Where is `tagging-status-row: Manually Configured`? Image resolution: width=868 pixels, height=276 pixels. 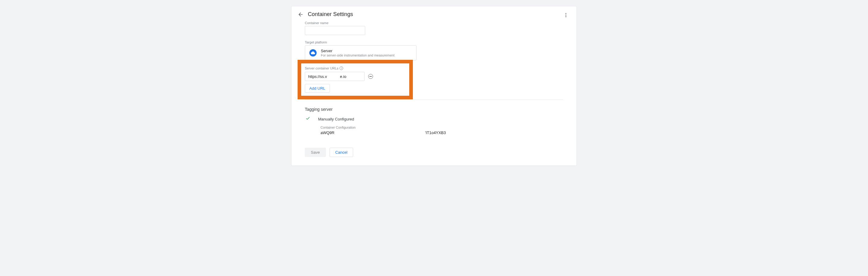
tagging-status-row: Manually Configured is located at coordinates (434, 119).